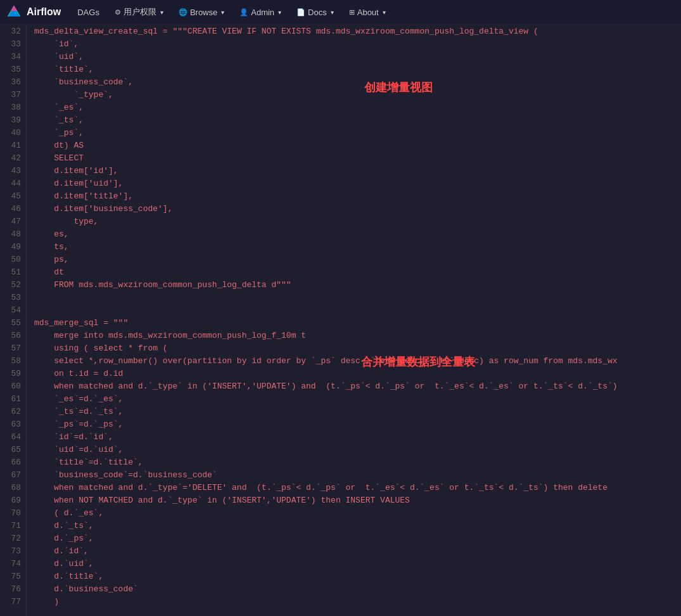  Describe the element at coordinates (13, 387) in the screenshot. I see `line-number-60: 60` at that location.